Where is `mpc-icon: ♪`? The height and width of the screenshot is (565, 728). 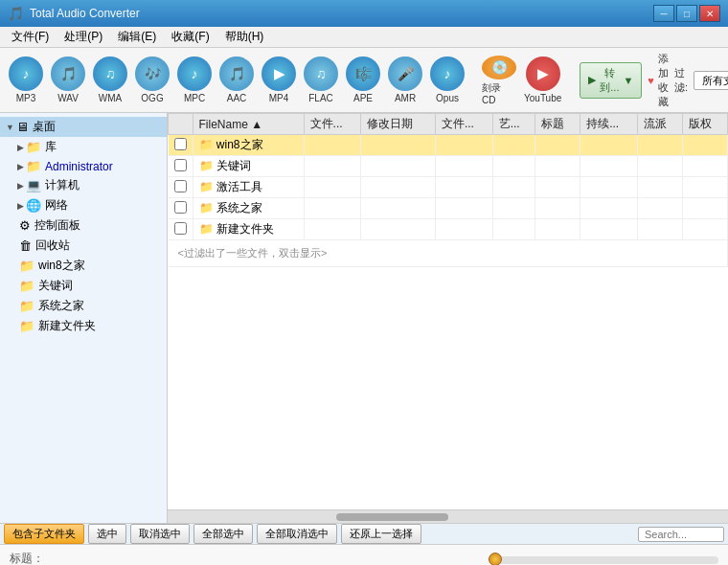 mpc-icon: ♪ is located at coordinates (194, 74).